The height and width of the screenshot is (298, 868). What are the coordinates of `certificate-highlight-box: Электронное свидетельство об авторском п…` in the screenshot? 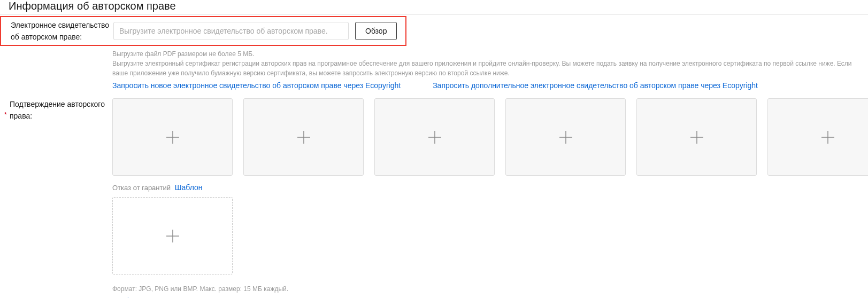 It's located at (203, 31).